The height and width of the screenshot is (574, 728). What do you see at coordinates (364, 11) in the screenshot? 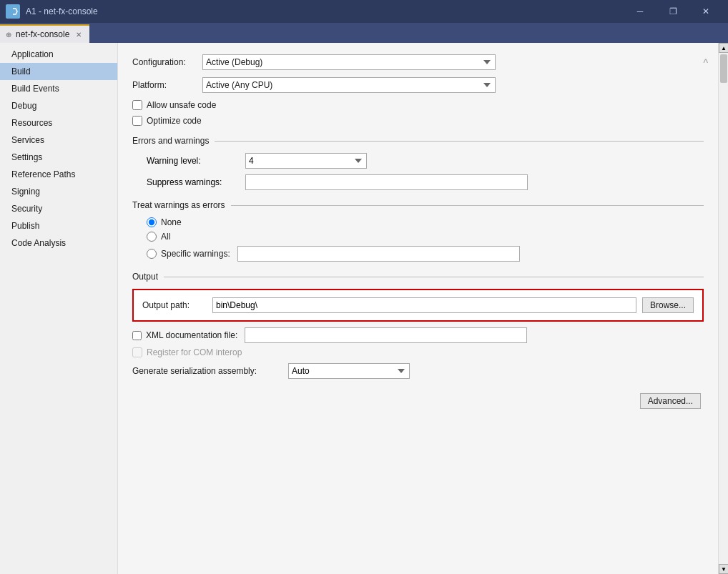
I see `title-bar: A1 - net-fx-console ─ ❐ ✕` at bounding box center [364, 11].